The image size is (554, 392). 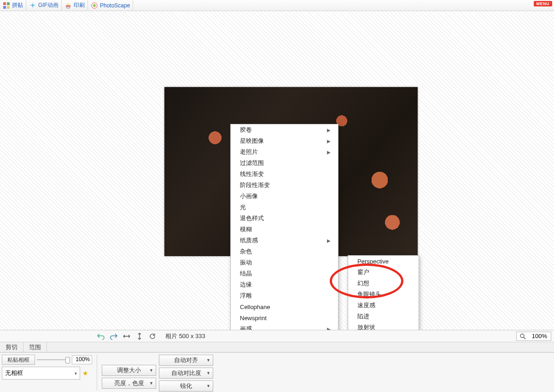 What do you see at coordinates (111, 6) in the screenshot?
I see `toolbar-tab-app: PhotoScape` at bounding box center [111, 6].